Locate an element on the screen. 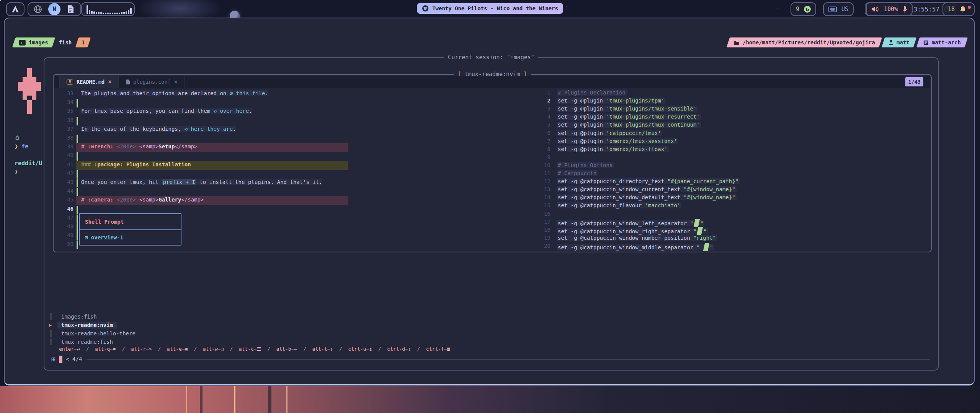 This screenshot has width=980, height=413. line-number: 13 is located at coordinates (545, 190).